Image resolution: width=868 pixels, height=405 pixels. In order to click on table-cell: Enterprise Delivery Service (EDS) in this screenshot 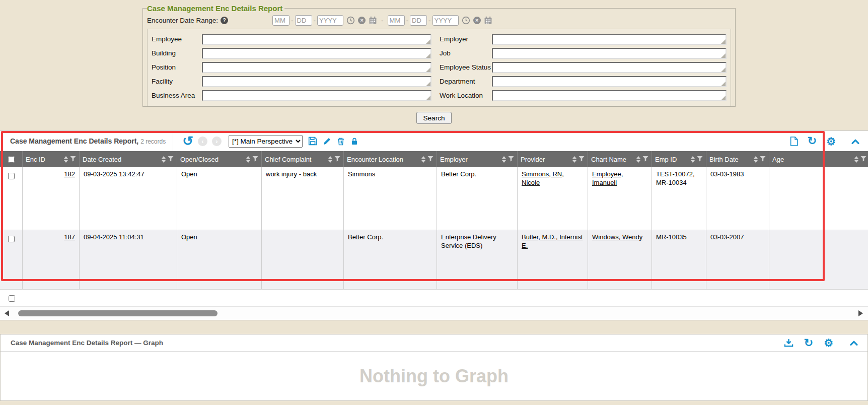, I will do `click(477, 260)`.